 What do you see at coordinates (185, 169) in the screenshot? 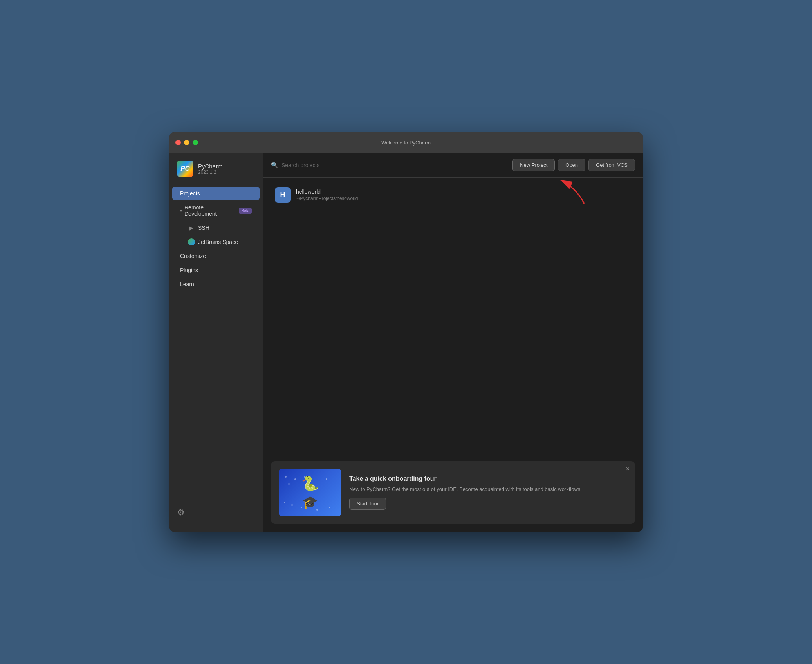
I see `pycharm-logo-icon: PC` at bounding box center [185, 169].